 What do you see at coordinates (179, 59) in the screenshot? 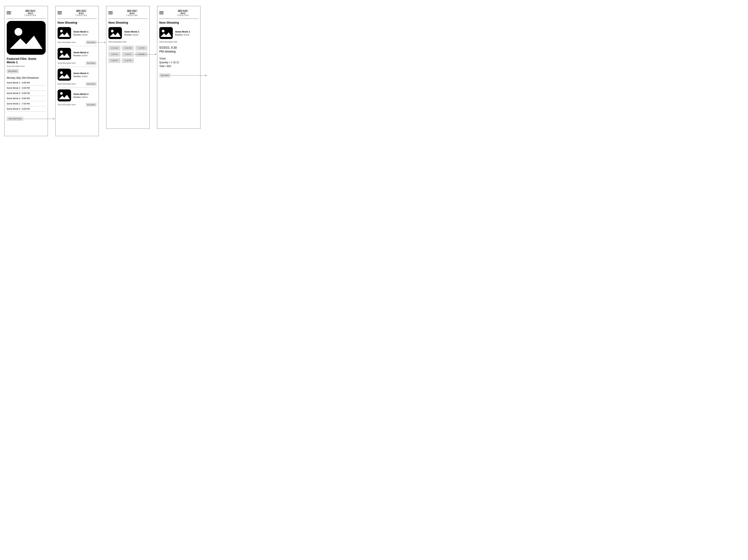
I see `ticket-label: Ticket` at bounding box center [179, 59].